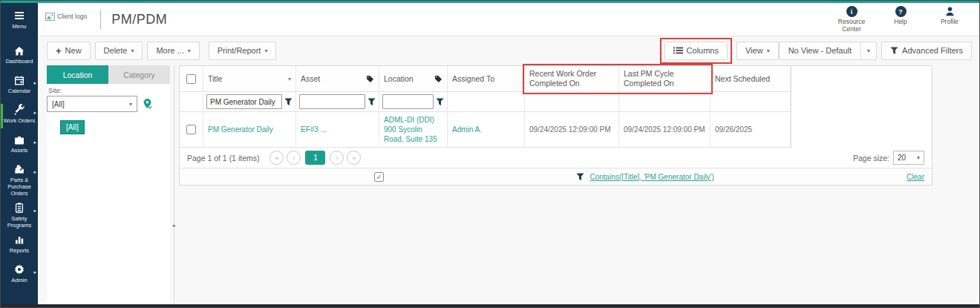 This screenshot has width=980, height=308. What do you see at coordinates (19, 154) in the screenshot?
I see `sidebar: Menu Dashboard Calendar ▸ Work Order` at bounding box center [19, 154].